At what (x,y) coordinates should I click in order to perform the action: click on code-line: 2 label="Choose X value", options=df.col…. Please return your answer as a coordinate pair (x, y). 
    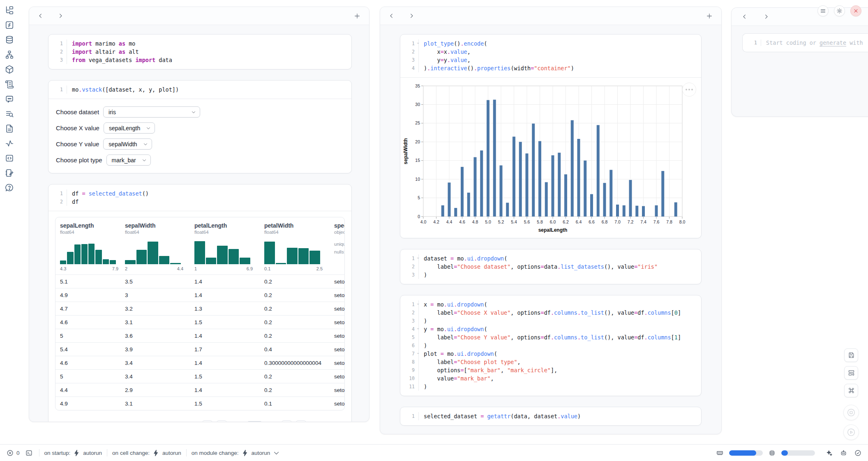
    Looking at the image, I should click on (548, 313).